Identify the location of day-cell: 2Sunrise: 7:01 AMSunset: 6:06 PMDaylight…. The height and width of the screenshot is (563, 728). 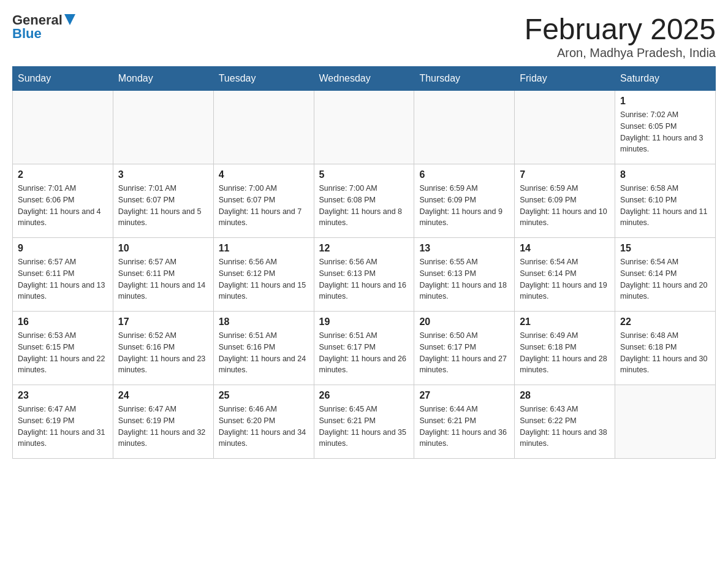
(63, 201).